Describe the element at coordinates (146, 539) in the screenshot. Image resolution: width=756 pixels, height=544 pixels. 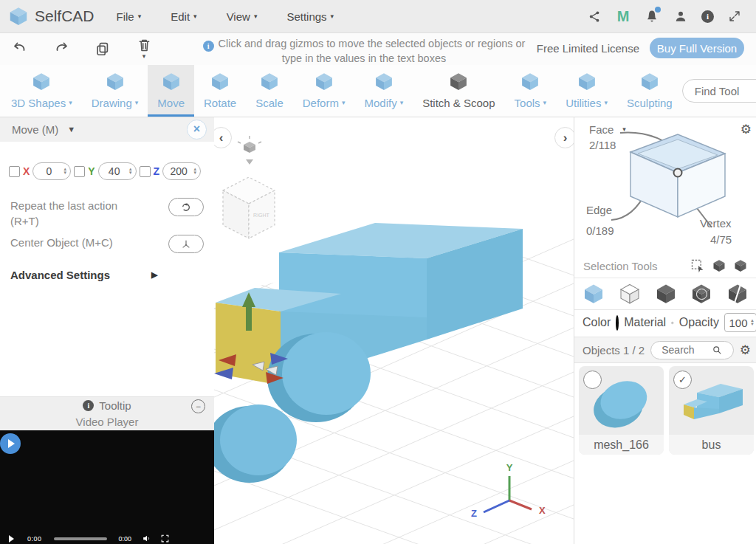
I see `volume-icon` at that location.